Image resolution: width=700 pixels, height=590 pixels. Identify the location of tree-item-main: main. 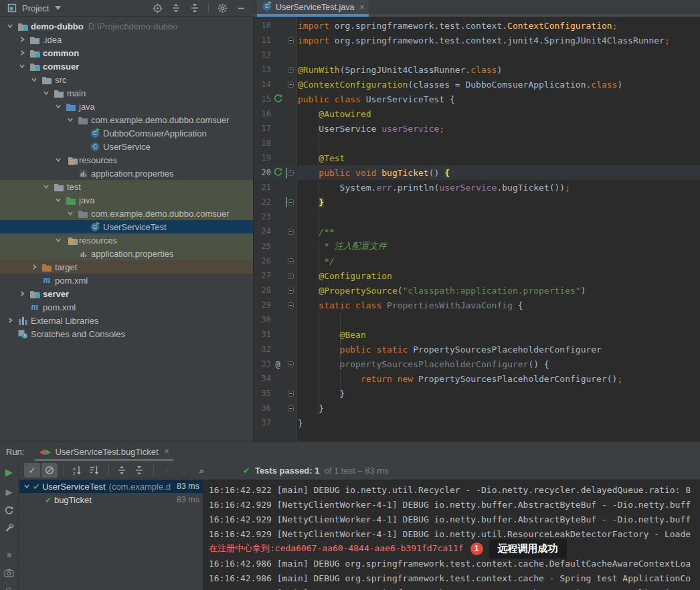
(126, 93).